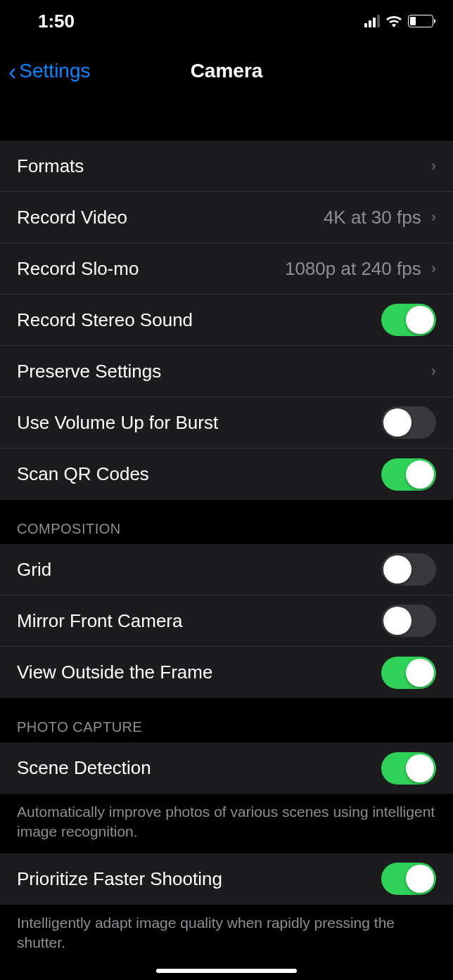 The height and width of the screenshot is (980, 453). I want to click on wifi-icon, so click(394, 21).